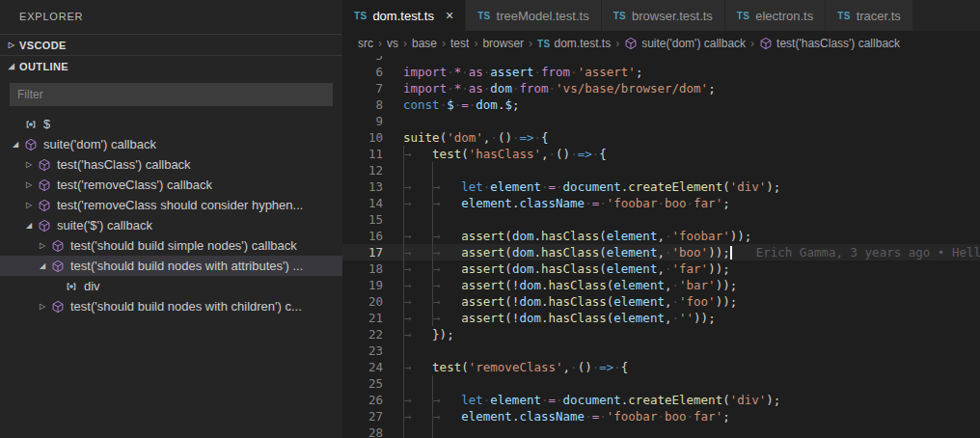  I want to click on line-number: 25, so click(363, 384).